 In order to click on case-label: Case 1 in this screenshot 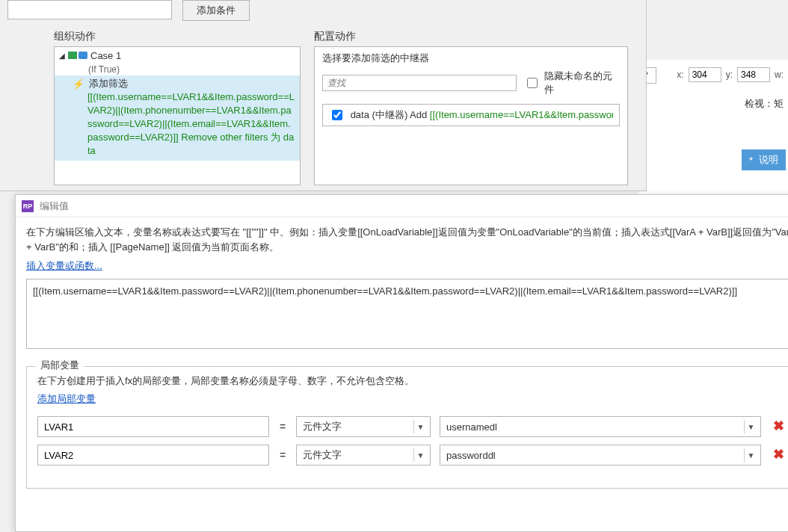, I will do `click(106, 55)`.